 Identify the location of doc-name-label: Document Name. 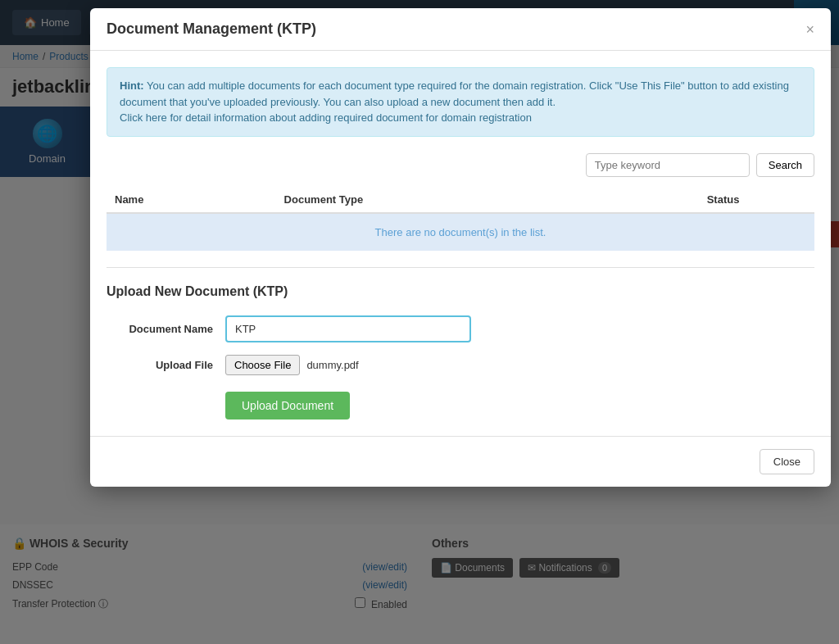
(160, 329).